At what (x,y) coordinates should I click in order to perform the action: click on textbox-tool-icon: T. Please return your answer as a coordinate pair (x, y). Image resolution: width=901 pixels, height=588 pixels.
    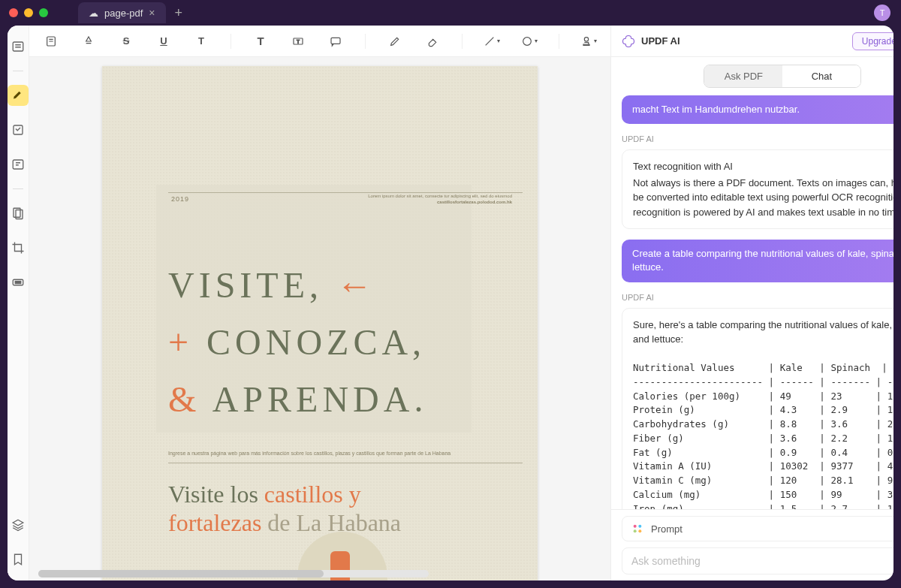
    Looking at the image, I should click on (298, 41).